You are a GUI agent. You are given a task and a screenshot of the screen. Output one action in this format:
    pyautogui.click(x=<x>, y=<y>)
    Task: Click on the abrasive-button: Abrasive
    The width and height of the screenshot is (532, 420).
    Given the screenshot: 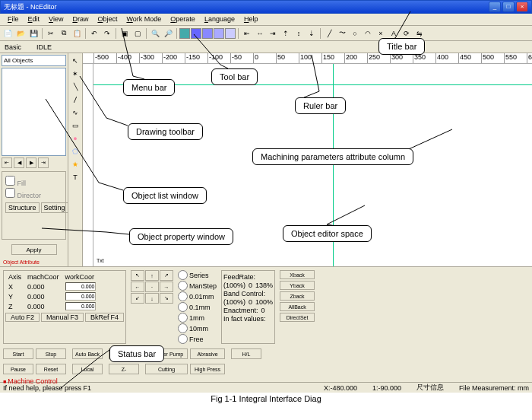 What is the action you would take?
    pyautogui.click(x=207, y=354)
    